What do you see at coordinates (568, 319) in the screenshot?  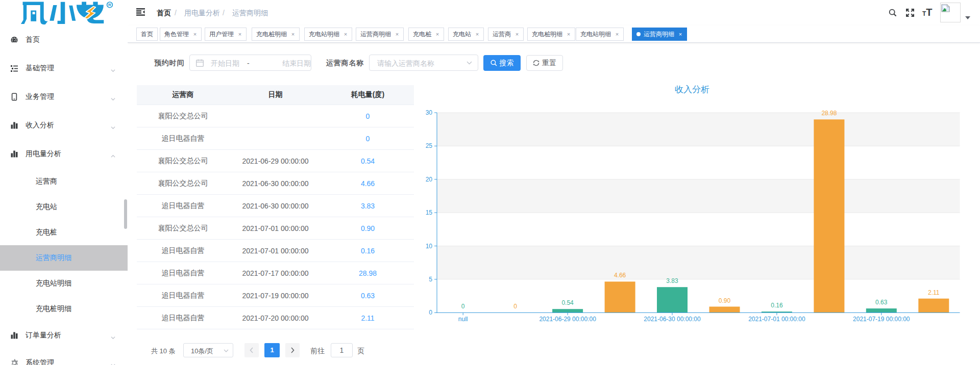 I see `svg-text: 2021-06-29 00:00:00` at bounding box center [568, 319].